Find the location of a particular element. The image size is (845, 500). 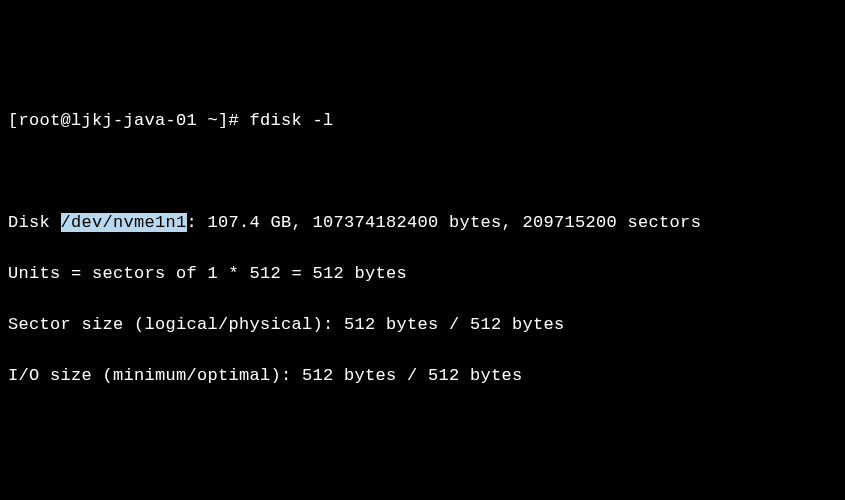

command-text: fdisk -l is located at coordinates (292, 120).